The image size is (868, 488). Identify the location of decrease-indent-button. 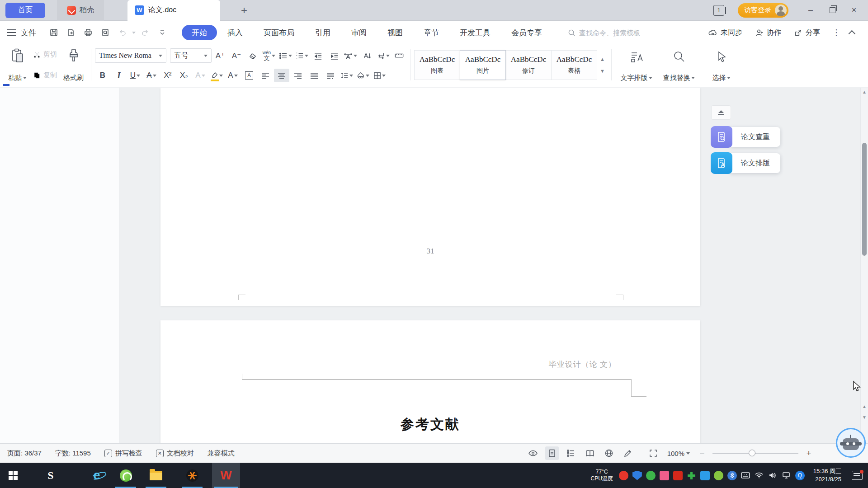
(318, 56).